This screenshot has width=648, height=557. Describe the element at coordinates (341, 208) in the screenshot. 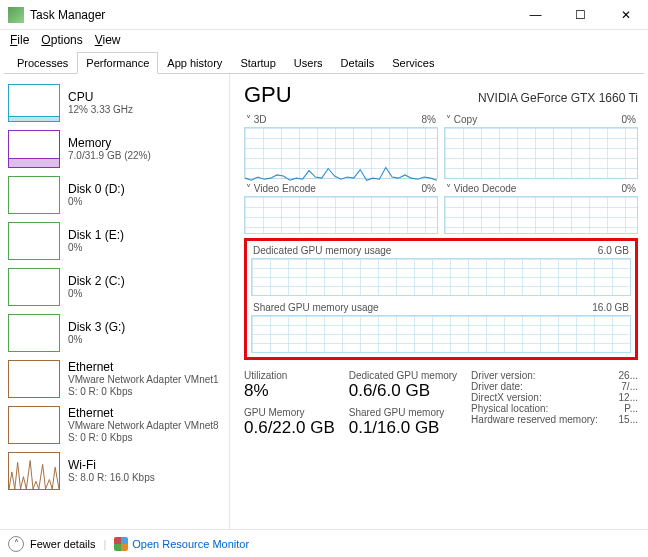

I see `chart-video-encode: Video Encode0%` at that location.